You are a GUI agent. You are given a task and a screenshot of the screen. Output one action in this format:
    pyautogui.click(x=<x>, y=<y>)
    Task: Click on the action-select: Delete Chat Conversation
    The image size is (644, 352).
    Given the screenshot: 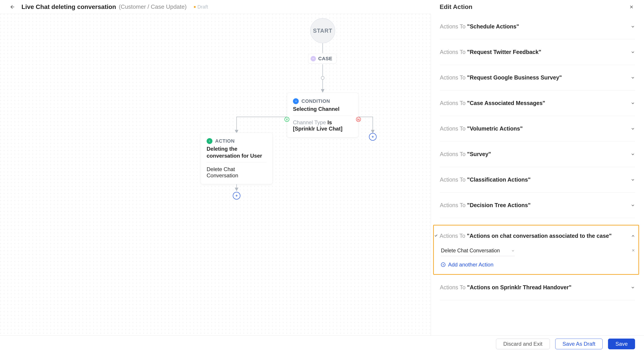 What is the action you would take?
    pyautogui.click(x=478, y=251)
    